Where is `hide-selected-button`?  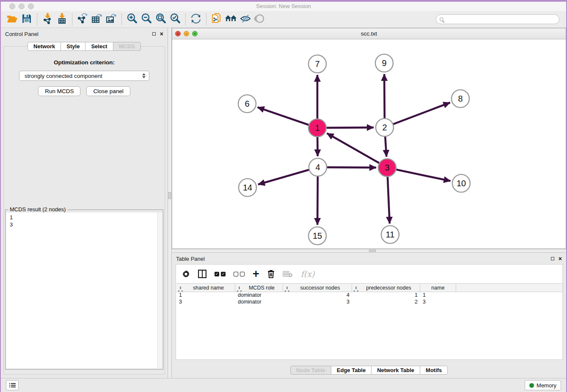
hide-selected-button is located at coordinates (245, 19).